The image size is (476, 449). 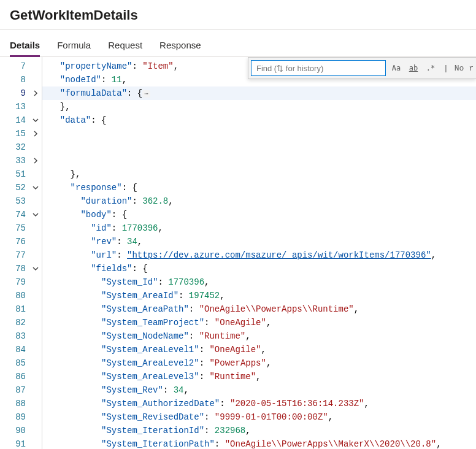 What do you see at coordinates (238, 15) in the screenshot?
I see `page-title: GetWorkItemDetails` at bounding box center [238, 15].